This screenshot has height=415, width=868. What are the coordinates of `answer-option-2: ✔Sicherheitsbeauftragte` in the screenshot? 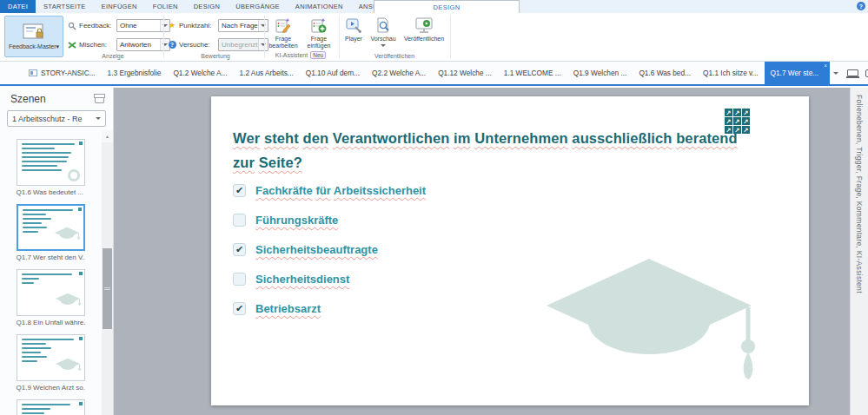 It's located at (329, 250).